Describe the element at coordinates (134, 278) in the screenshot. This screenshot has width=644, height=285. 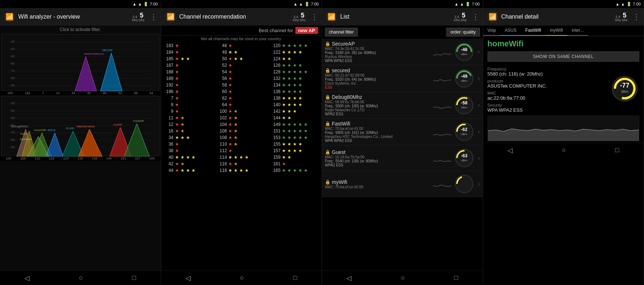
I see `recent-btn-1: □` at that location.